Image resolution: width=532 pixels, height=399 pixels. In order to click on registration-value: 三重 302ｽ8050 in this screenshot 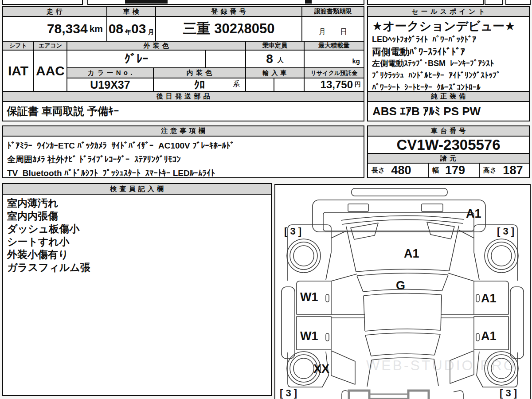, I will do `click(229, 29)`.